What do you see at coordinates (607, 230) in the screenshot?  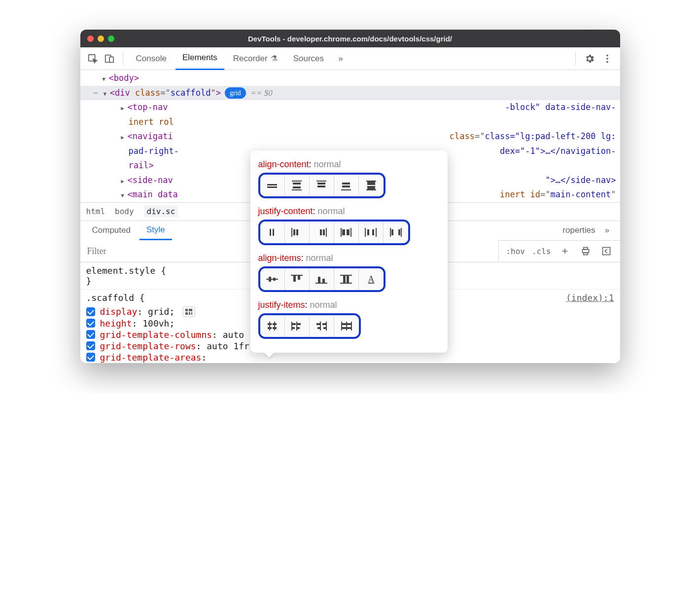 I see `more-subtabs-button: »` at bounding box center [607, 230].